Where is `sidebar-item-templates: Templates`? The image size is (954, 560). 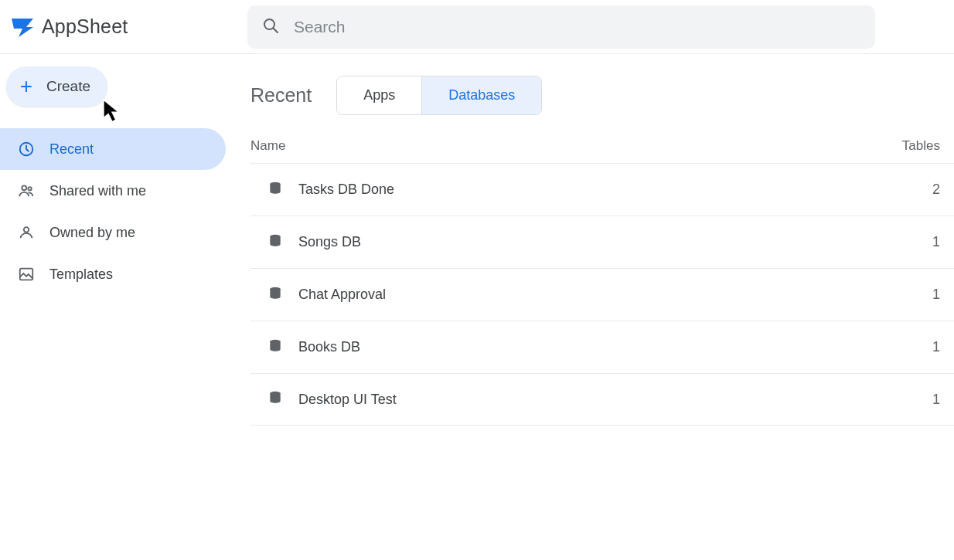 sidebar-item-templates: Templates is located at coordinates (113, 274).